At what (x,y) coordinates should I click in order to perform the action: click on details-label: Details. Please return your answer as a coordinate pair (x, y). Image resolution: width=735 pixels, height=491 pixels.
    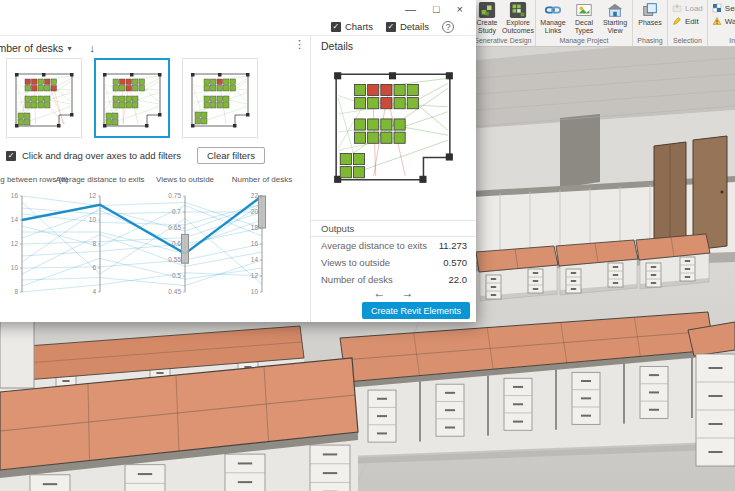
    Looking at the image, I should click on (414, 26).